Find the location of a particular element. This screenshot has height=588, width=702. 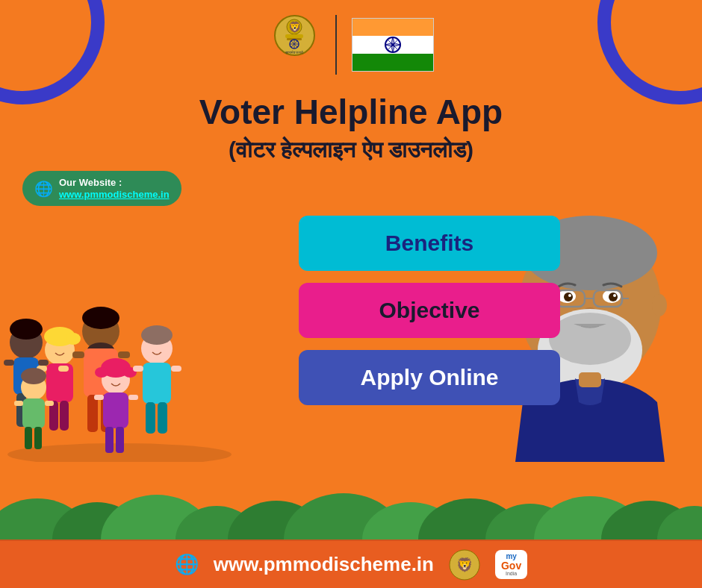

objective-button: Objective is located at coordinates (429, 310).